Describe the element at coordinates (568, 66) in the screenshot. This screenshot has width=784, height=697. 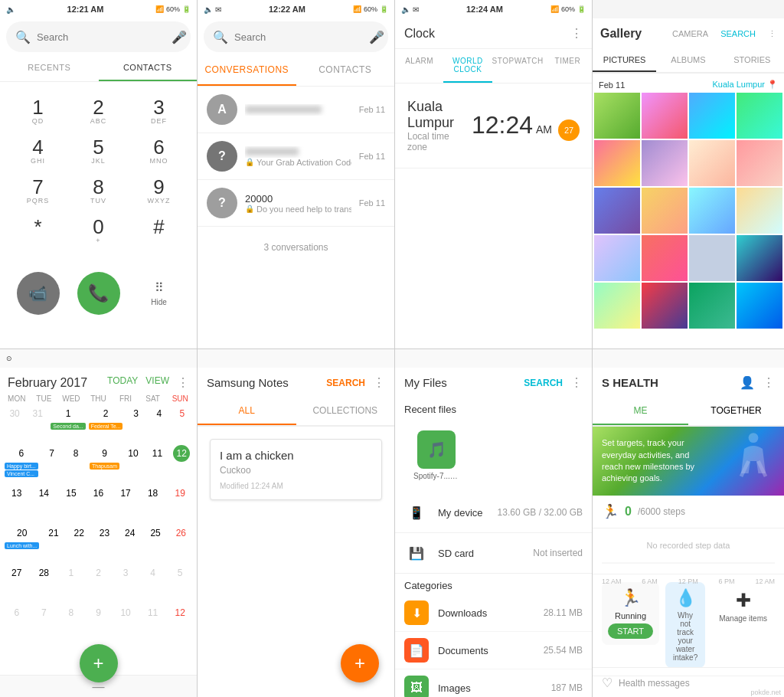
I see `tab-timer: TIMER` at that location.